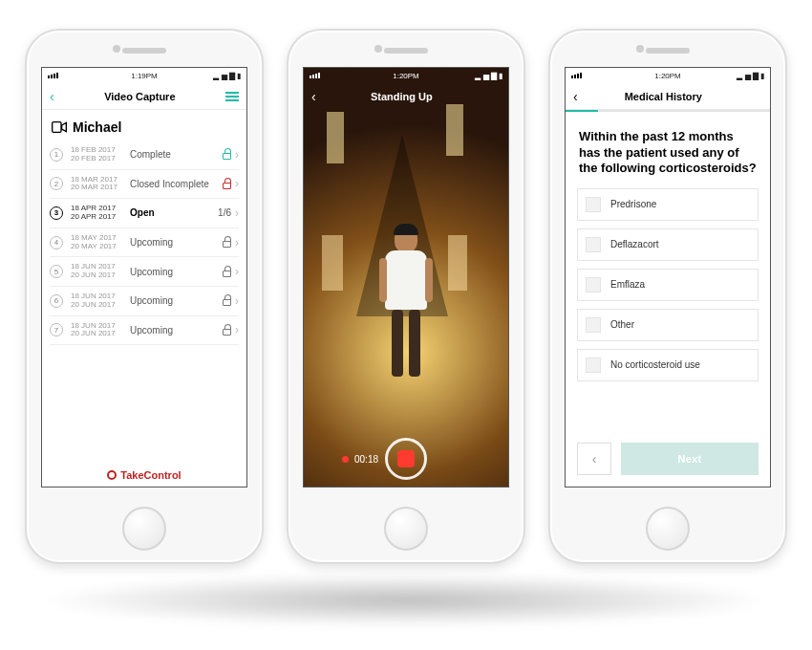 Image resolution: width=812 pixels, height=650 pixels. I want to click on option-label: No corticosteroid use, so click(655, 365).